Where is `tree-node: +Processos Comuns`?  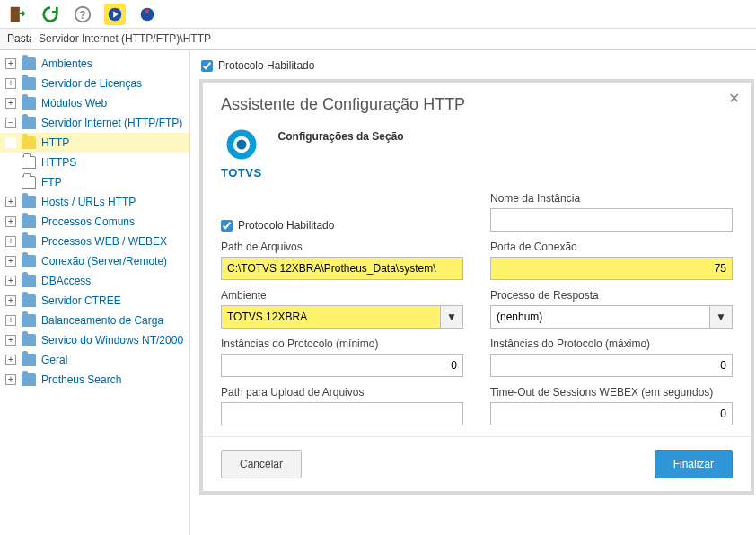 tree-node: +Processos Comuns is located at coordinates (95, 222).